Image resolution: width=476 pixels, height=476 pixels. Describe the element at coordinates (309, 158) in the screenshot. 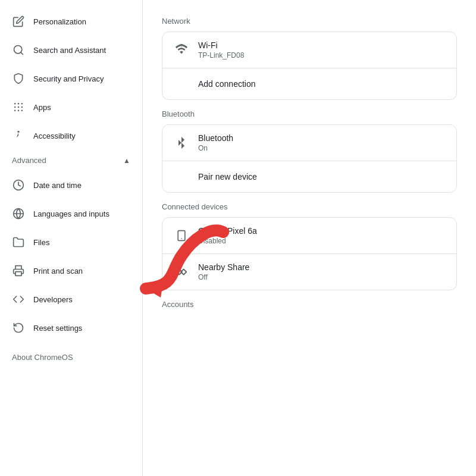

I see `bluetooth-card: Bluetooth On Pair new device` at that location.